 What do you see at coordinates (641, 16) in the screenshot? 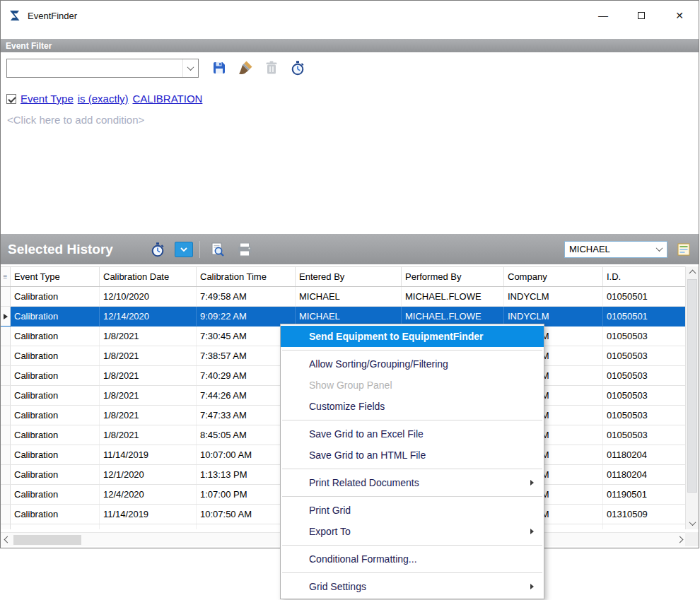
I see `maximize-button` at bounding box center [641, 16].